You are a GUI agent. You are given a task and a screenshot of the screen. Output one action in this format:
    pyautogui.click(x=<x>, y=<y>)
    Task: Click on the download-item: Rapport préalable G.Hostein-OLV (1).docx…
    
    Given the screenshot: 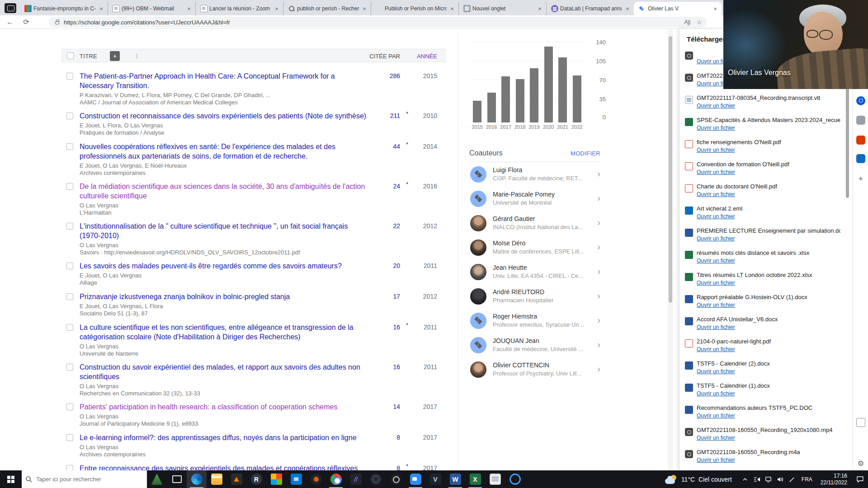 What is the action you would take?
    pyautogui.click(x=761, y=304)
    